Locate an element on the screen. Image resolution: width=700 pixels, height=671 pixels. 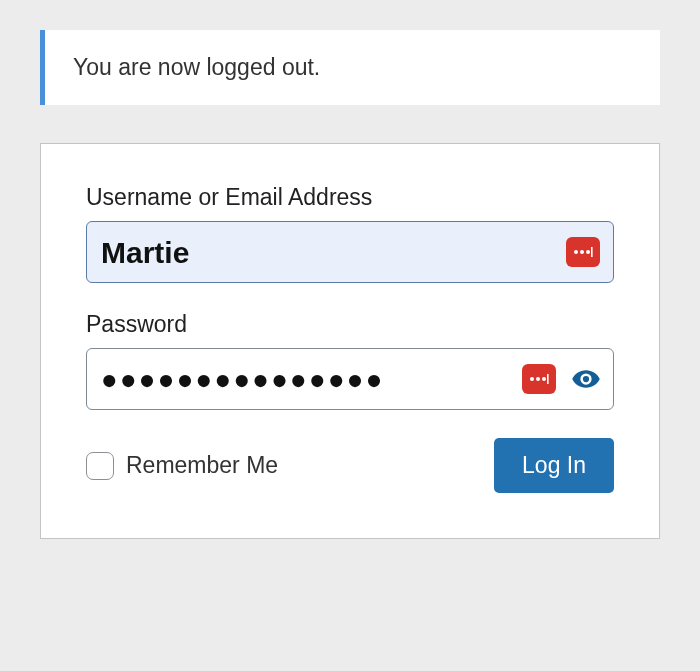
remember-label: Remember Me is located at coordinates (202, 466).